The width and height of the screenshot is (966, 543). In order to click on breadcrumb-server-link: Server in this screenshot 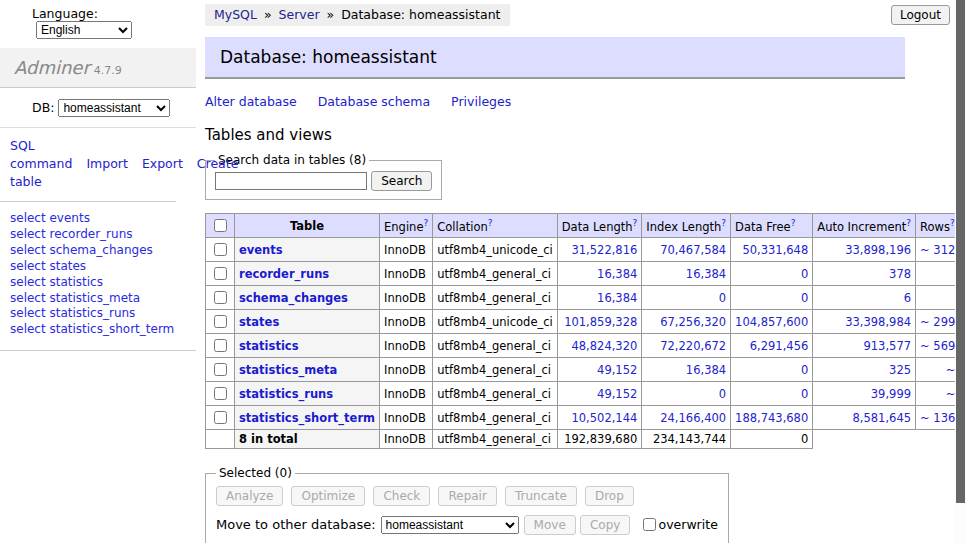, I will do `click(300, 14)`.